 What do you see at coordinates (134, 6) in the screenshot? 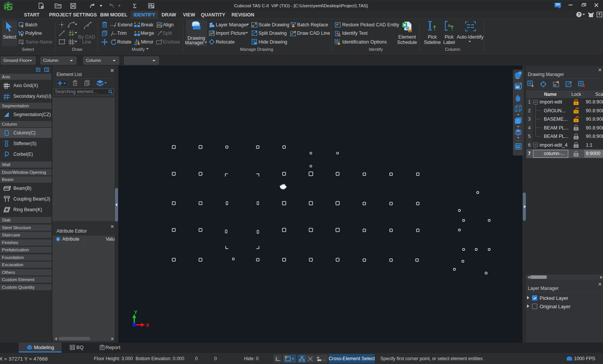
I see `svg-text: Σ` at bounding box center [134, 6].